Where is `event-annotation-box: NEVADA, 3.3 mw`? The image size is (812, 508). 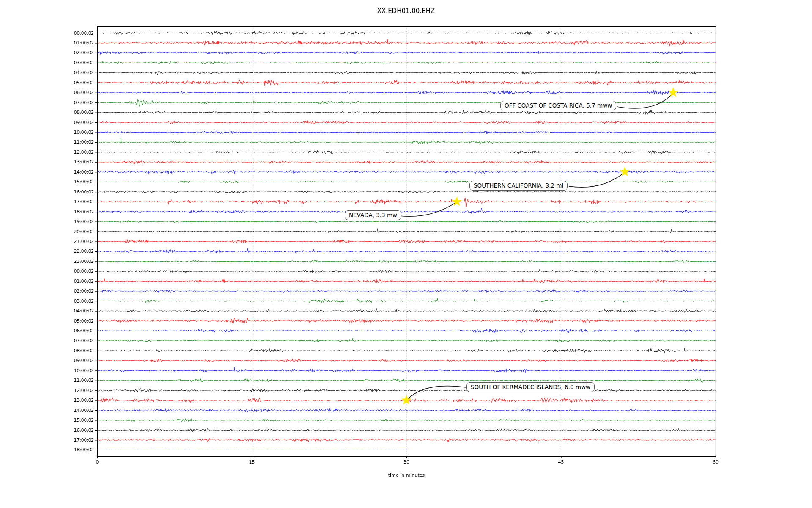
event-annotation-box: NEVADA, 3.3 mw is located at coordinates (373, 215).